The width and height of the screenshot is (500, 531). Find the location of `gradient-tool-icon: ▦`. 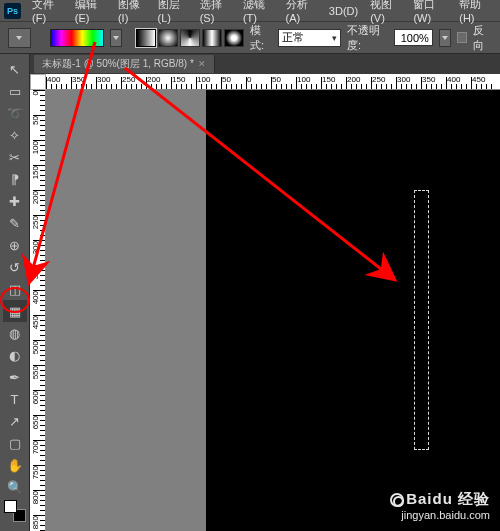

gradient-tool-icon: ▦ is located at coordinates (15, 311).